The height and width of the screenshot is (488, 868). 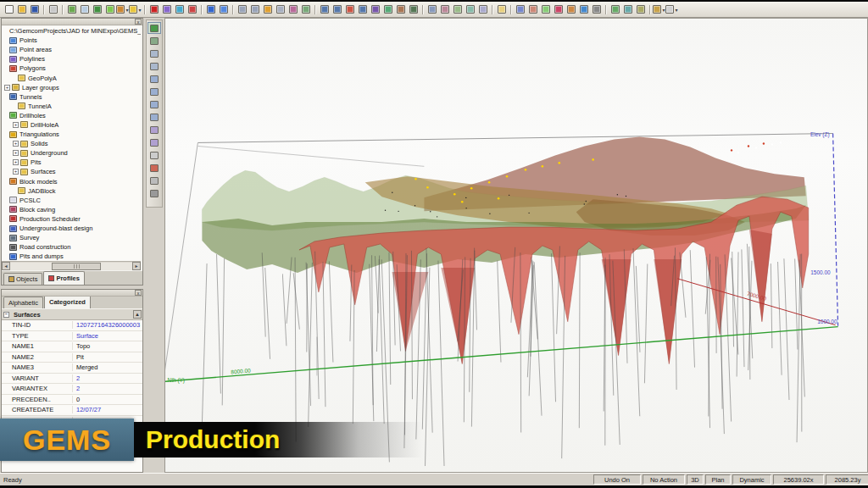 What do you see at coordinates (71, 200) in the screenshot?
I see `tree-item-pcslc: PCSLC` at bounding box center [71, 200].